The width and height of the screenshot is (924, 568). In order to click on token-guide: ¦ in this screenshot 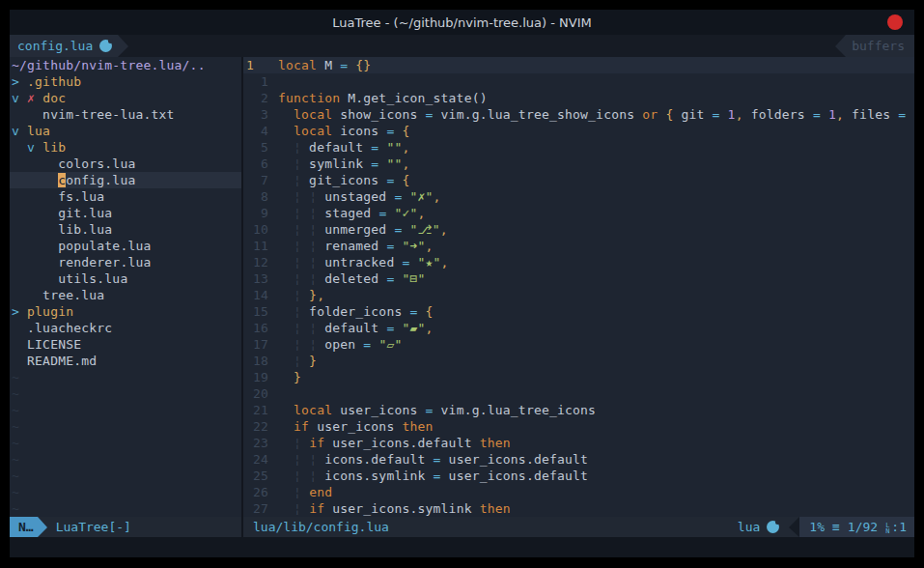, I will do `click(297, 508)`.